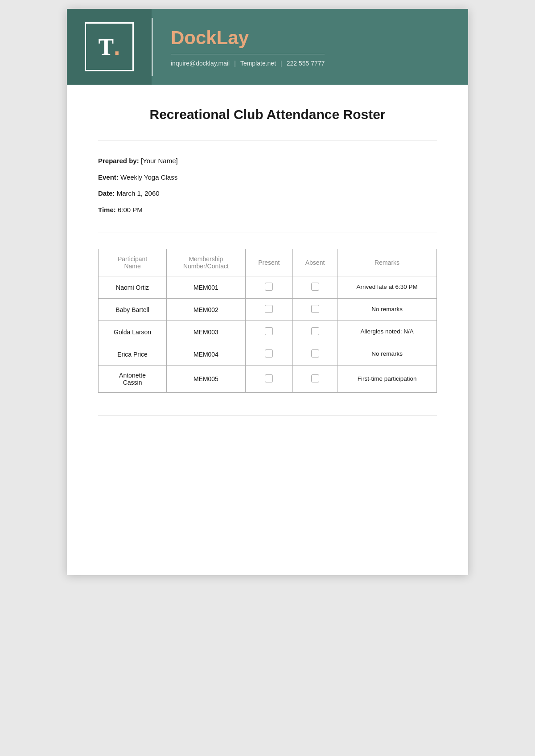  Describe the element at coordinates (235, 63) in the screenshot. I see `contact-sep-1: |` at that location.